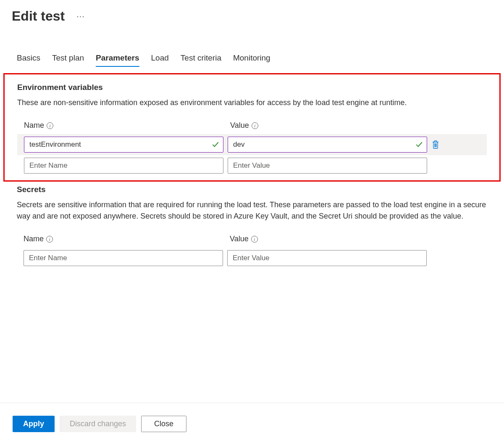 The image size is (504, 438). I want to click on env-name-header: Name i, so click(123, 125).